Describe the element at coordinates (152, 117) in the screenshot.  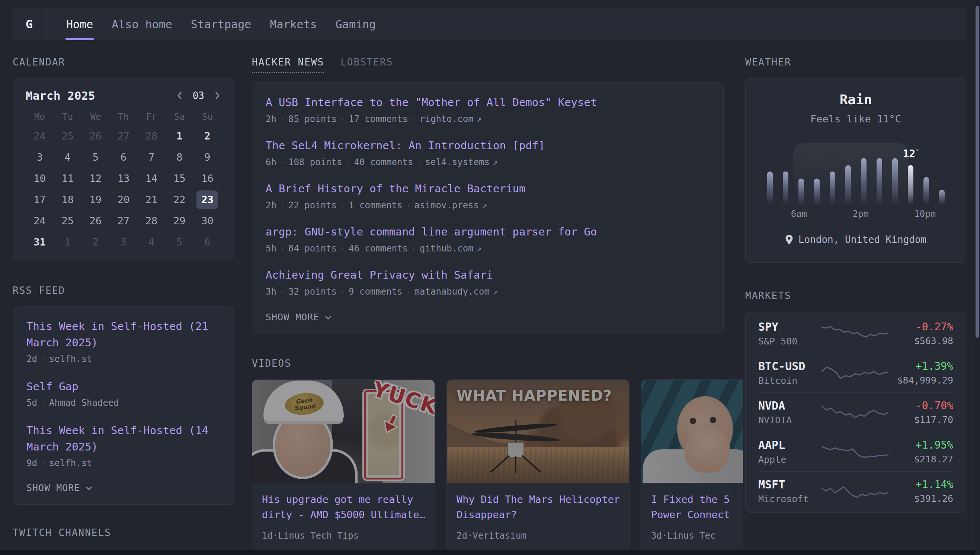
I see `calendar-weekday: Fr` at that location.